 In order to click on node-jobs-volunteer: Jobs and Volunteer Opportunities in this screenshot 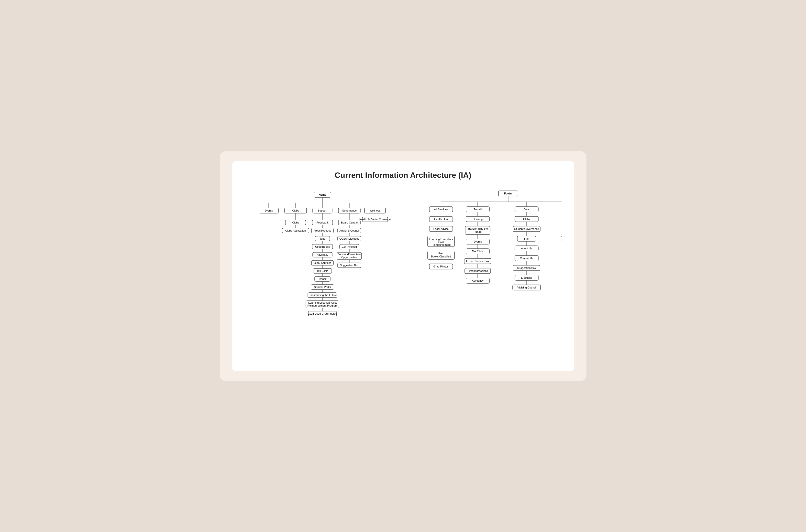, I will do `click(349, 256)`.